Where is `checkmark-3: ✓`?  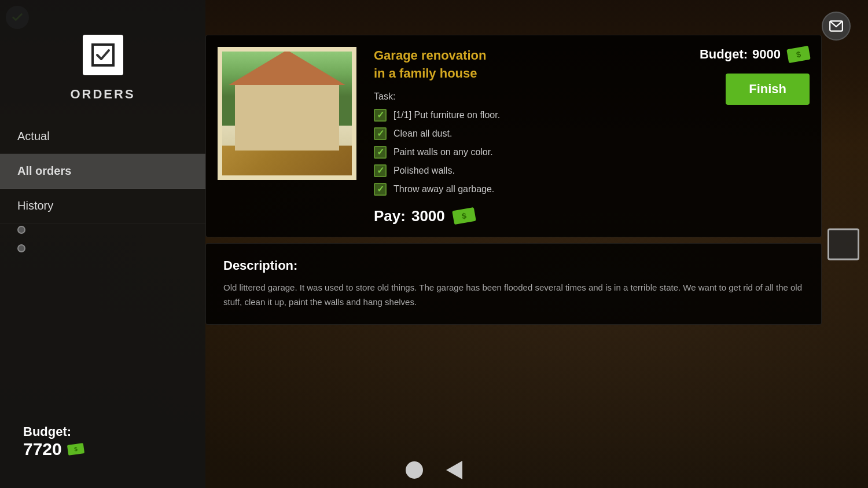 checkmark-3: ✓ is located at coordinates (381, 152).